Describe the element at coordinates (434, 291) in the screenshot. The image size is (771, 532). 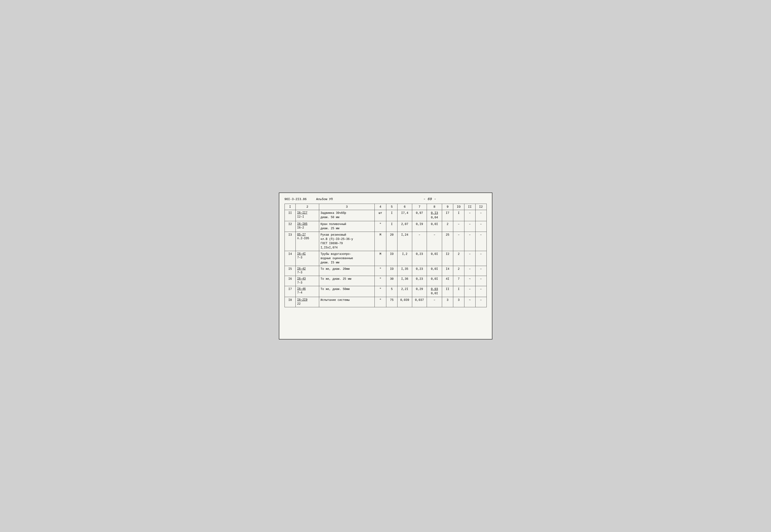
I see `cell-col8: 0,030,0I` at that location.